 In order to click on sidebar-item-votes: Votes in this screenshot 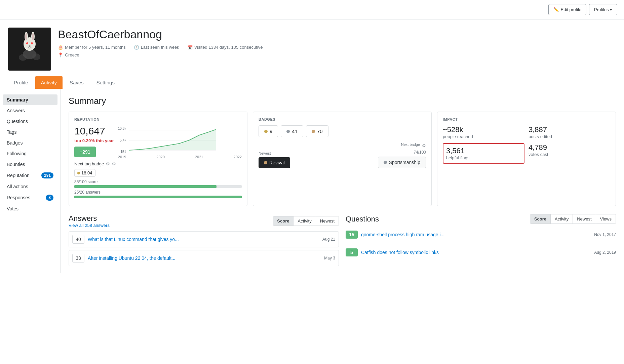, I will do `click(30, 209)`.